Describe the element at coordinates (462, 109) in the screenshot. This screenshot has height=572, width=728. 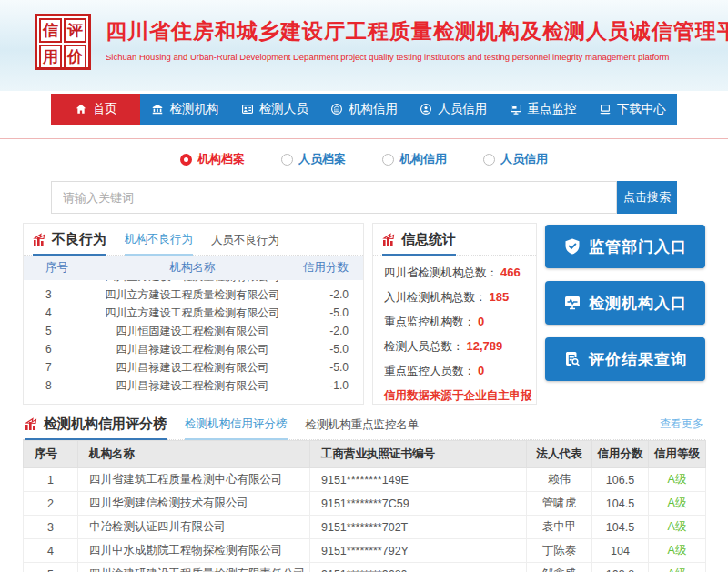
I see `nav-item-label: 人员信用` at that location.